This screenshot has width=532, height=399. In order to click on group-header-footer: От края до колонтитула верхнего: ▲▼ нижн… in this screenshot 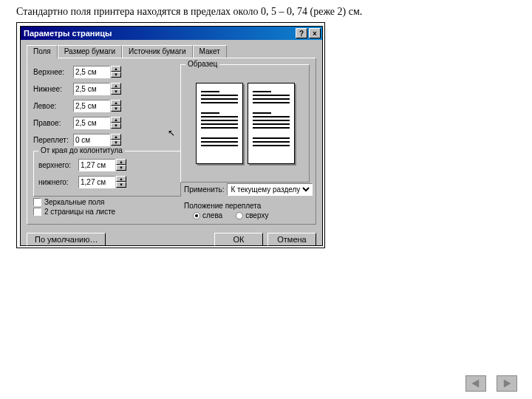, I will do `click(107, 174)`.